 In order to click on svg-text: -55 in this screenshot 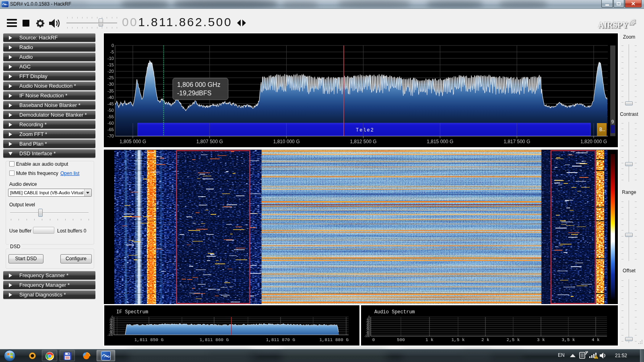, I will do `click(111, 117)`.